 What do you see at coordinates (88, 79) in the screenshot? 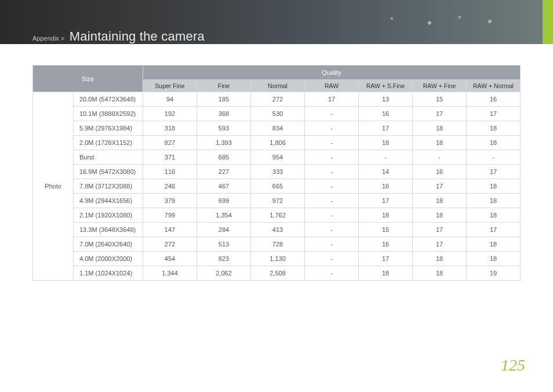
I see `th-size: Size` at bounding box center [88, 79].